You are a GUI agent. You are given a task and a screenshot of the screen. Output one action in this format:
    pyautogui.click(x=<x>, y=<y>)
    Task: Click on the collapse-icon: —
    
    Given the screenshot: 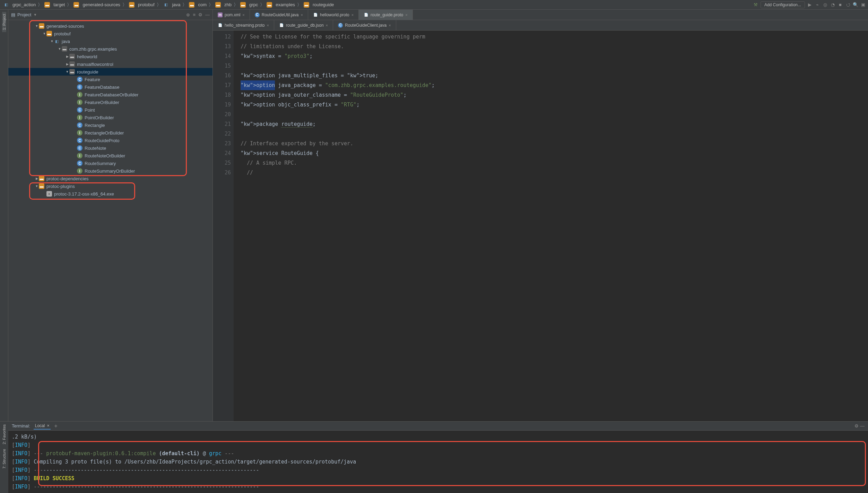 What is the action you would take?
    pyautogui.click(x=207, y=15)
    